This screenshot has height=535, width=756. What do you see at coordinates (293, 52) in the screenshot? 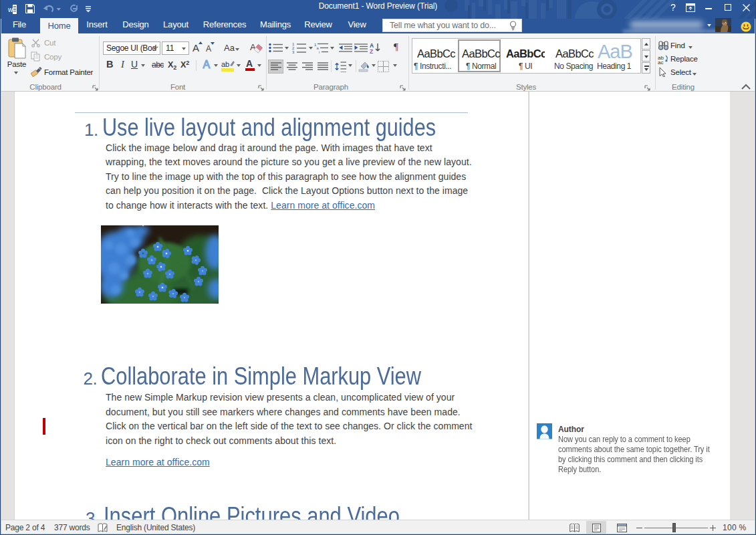
I see `svg-text: 3` at bounding box center [293, 52].